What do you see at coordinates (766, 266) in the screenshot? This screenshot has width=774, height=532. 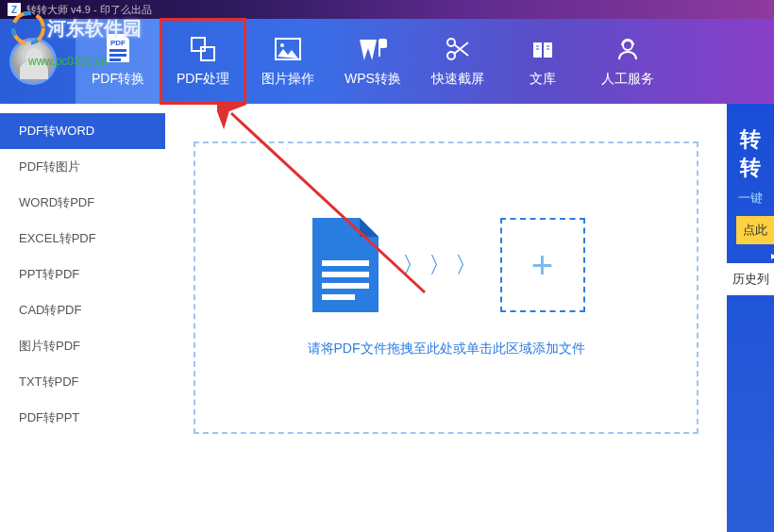 I see `rotate-partial-icon` at bounding box center [766, 266].